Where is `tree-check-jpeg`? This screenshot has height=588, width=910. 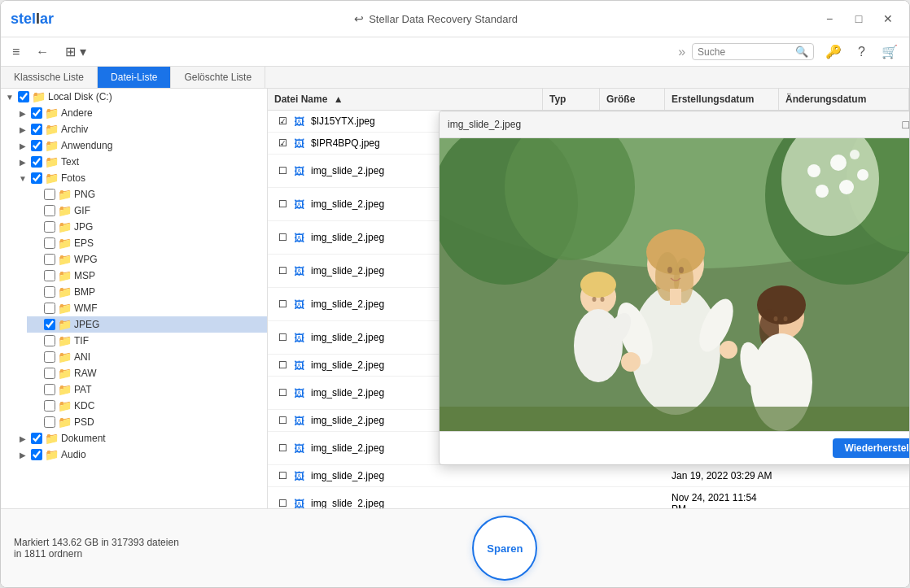
tree-check-jpeg is located at coordinates (50, 324).